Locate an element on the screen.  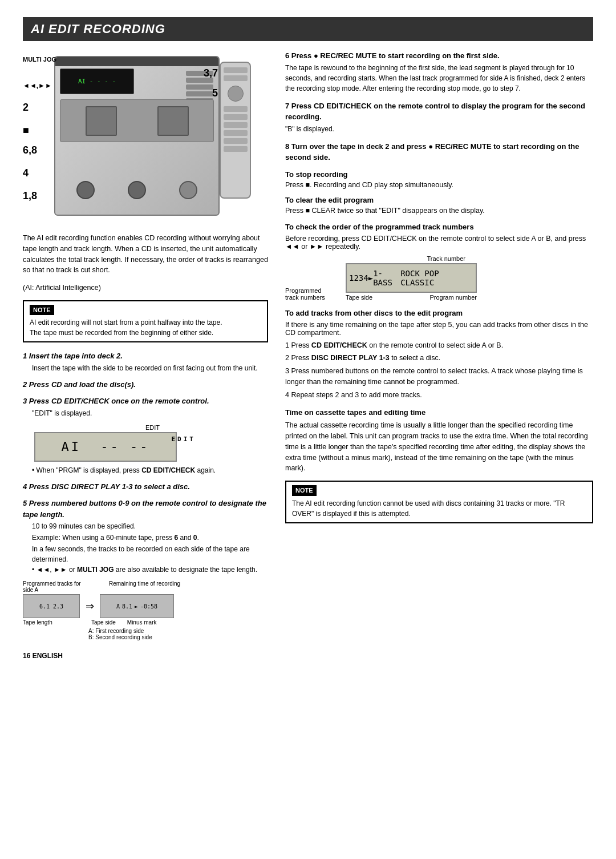
edit-display-area: EDIT AI -- -- EDIT is located at coordinates (120, 443).